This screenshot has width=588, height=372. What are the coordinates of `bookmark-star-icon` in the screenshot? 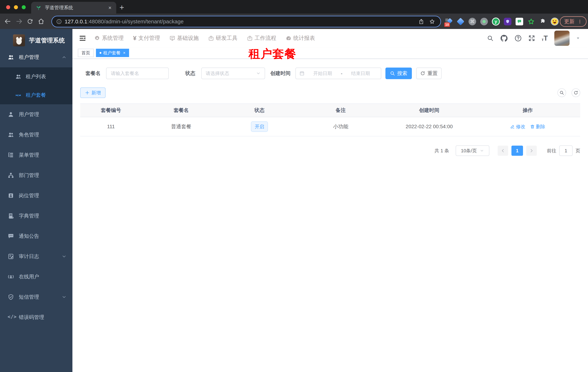 It's located at (432, 21).